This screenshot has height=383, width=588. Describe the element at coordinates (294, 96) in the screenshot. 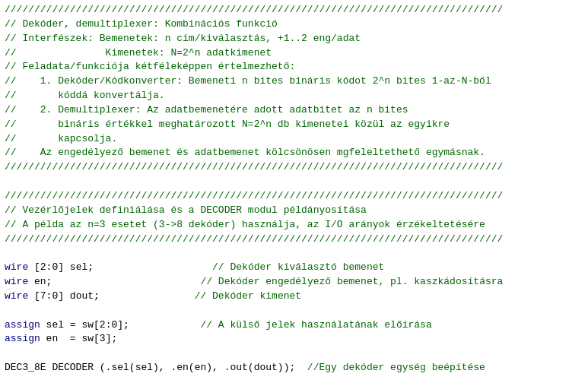

I see `code-line: // kóddá konvertálja.` at that location.